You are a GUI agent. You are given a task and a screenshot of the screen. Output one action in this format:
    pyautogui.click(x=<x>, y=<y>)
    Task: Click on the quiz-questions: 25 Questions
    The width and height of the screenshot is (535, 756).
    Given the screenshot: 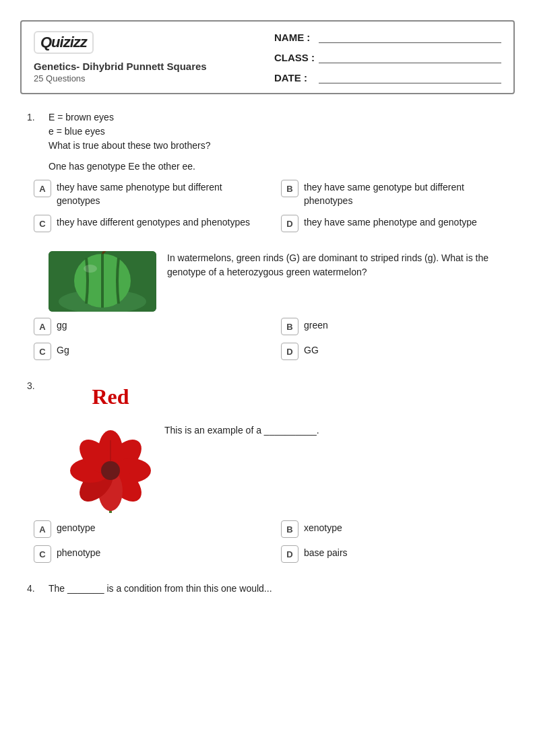 What is the action you would take?
    pyautogui.click(x=147, y=78)
    